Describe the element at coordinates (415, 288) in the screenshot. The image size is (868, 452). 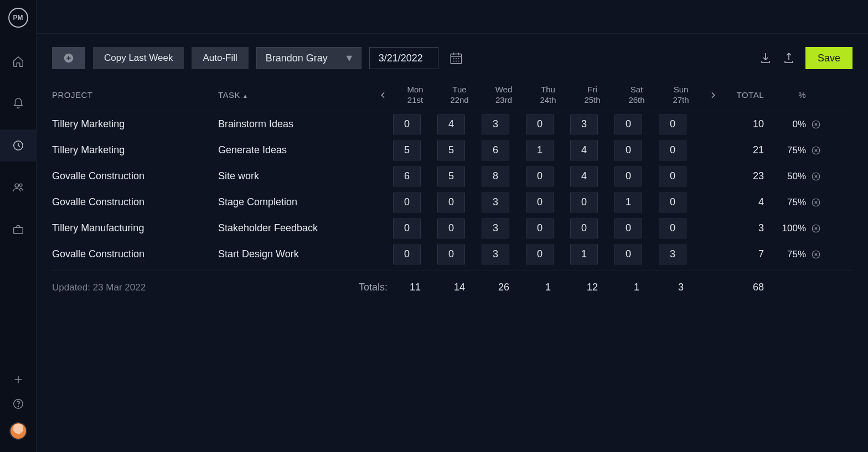
I see `sum-mon: 11` at that location.